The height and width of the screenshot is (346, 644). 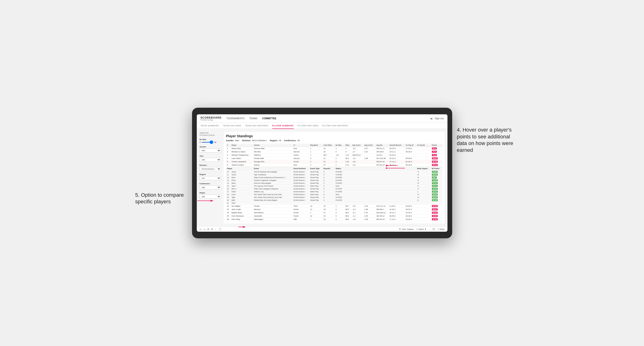 What do you see at coordinates (210, 158) in the screenshot?
I see `sidebar-year-section: Year (All)` at bounding box center [210, 158].